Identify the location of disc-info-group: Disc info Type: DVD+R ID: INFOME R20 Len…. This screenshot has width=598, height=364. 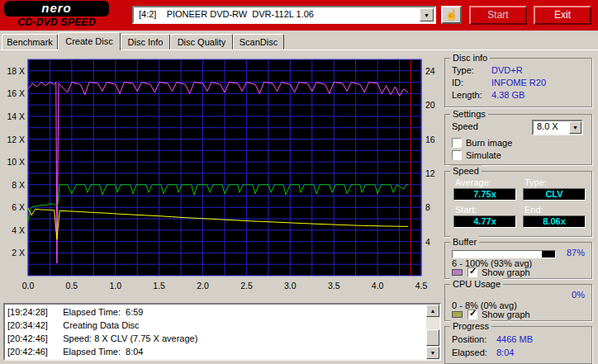
(519, 83).